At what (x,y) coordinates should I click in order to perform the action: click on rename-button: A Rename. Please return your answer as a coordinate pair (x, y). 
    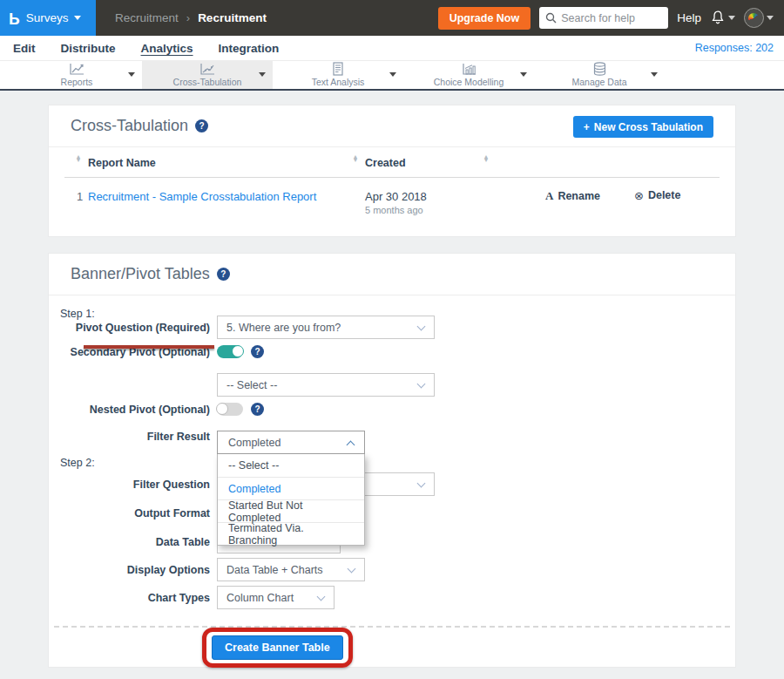
    Looking at the image, I should click on (573, 196).